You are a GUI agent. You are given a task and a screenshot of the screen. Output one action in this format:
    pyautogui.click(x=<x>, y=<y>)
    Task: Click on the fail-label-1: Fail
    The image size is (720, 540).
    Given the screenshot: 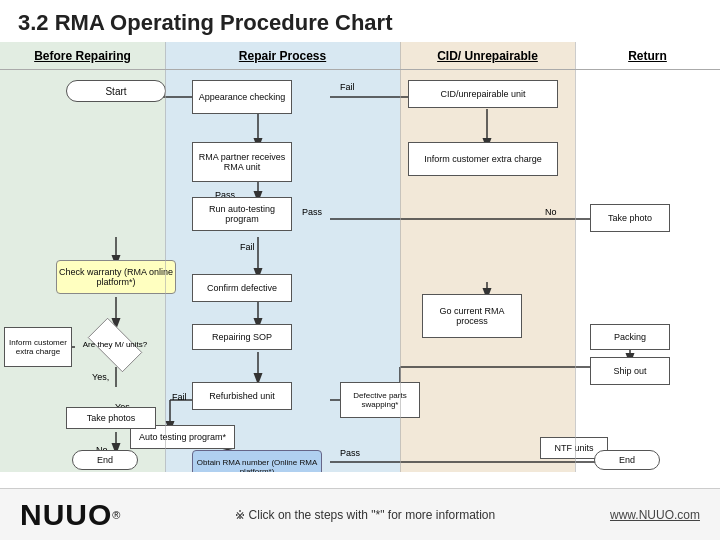 What is the action you would take?
    pyautogui.click(x=348, y=87)
    